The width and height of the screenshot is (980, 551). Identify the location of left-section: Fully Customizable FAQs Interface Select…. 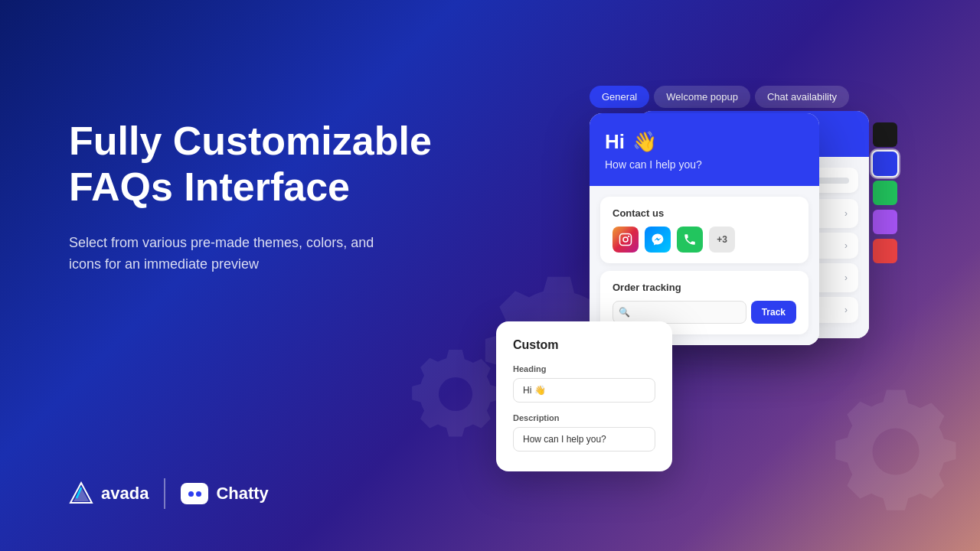
(279, 197).